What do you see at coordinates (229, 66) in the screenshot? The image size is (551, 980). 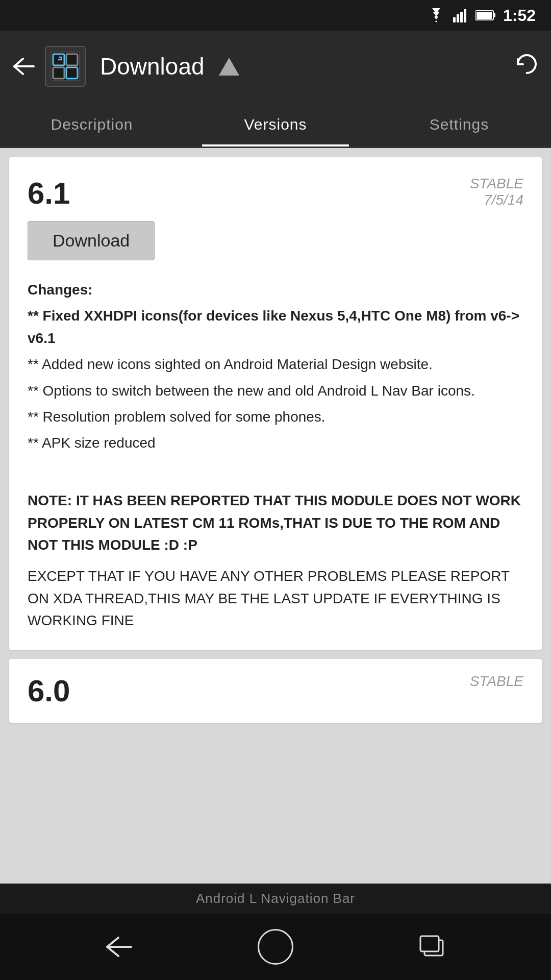 I see `signal-triangle` at bounding box center [229, 66].